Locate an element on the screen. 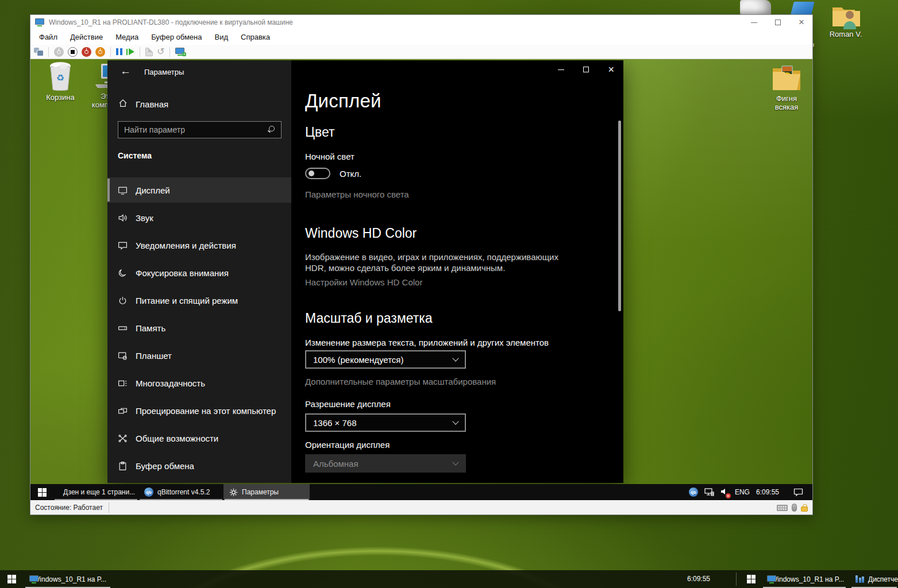 The height and width of the screenshot is (588, 898). search-icon is located at coordinates (272, 130).